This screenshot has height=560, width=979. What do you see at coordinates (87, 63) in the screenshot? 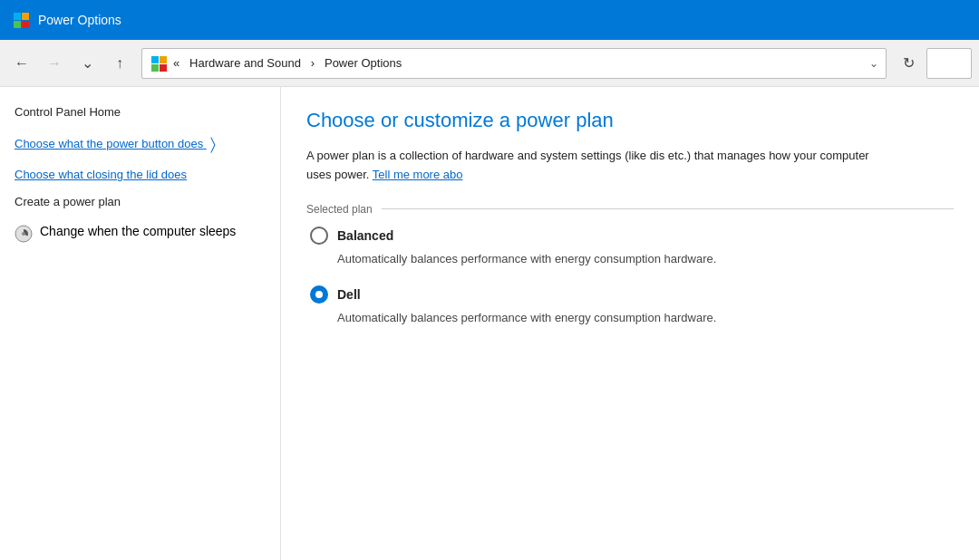
I see `recent-locations-button: ⌄` at bounding box center [87, 63].